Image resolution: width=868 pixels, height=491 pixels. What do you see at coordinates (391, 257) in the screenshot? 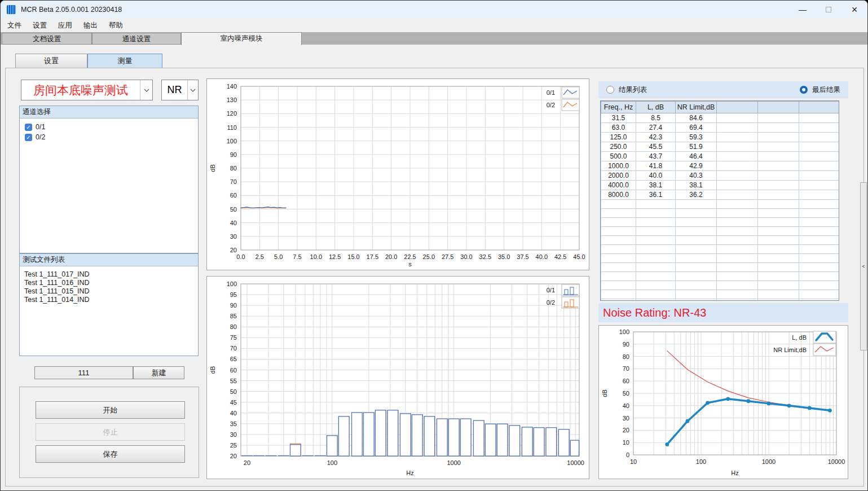
I see `svg-text: 20.0` at bounding box center [391, 257].